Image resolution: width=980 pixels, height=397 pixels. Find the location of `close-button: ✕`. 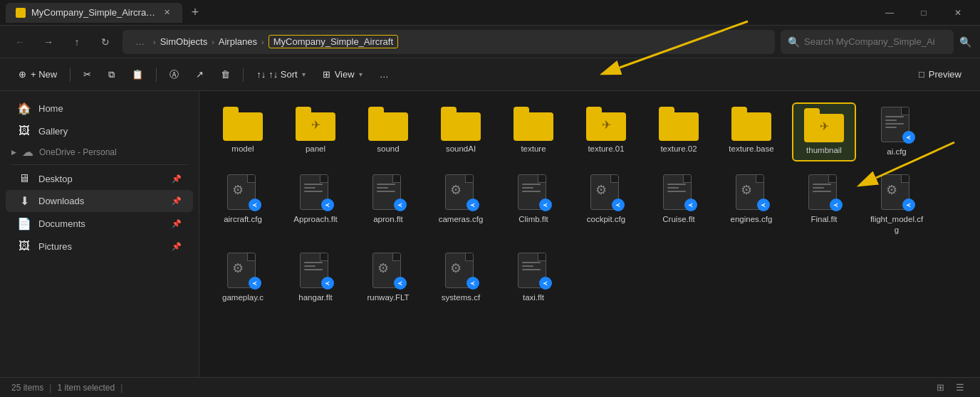

close-button: ✕ is located at coordinates (958, 13).